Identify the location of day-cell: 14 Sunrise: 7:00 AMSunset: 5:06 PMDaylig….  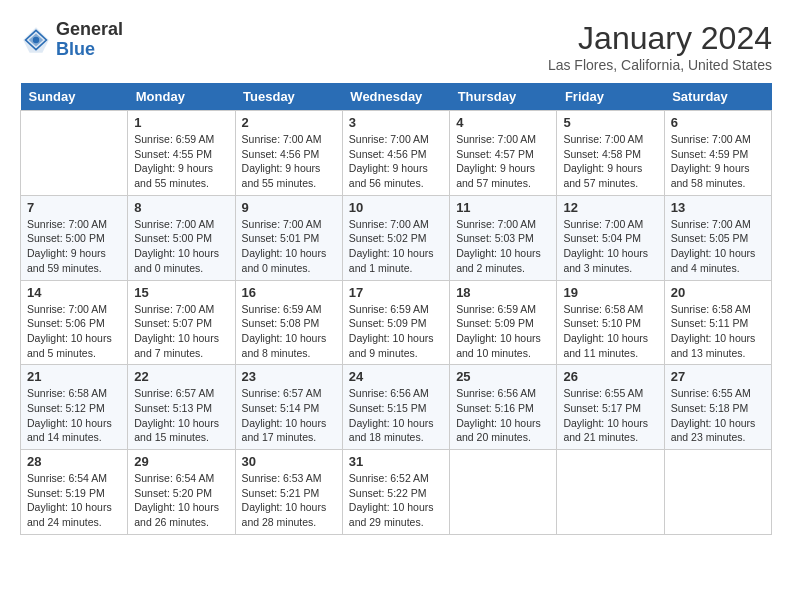
(74, 322).